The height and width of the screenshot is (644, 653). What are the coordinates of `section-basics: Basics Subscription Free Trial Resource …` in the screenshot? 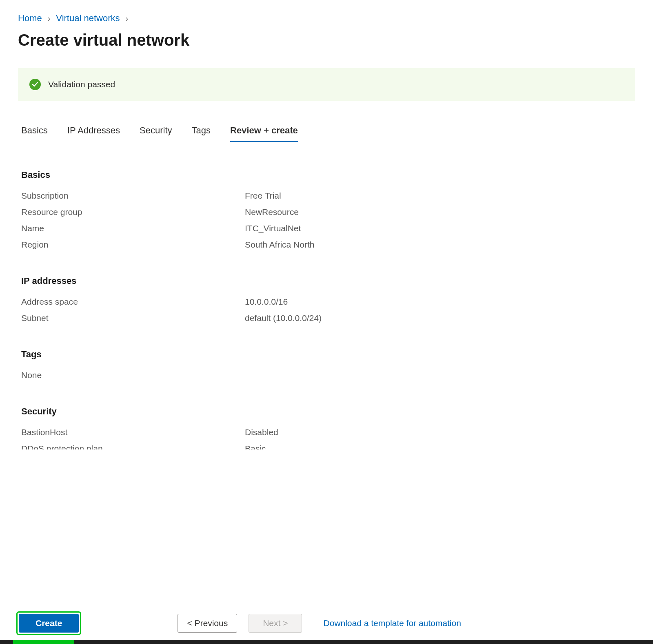 It's located at (326, 210).